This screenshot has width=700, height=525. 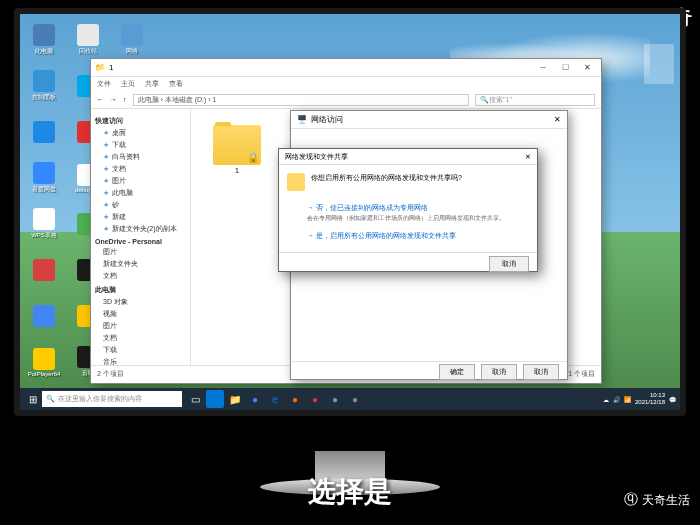 What do you see at coordinates (457, 372) in the screenshot?
I see `ok-button: 确定` at bounding box center [457, 372].